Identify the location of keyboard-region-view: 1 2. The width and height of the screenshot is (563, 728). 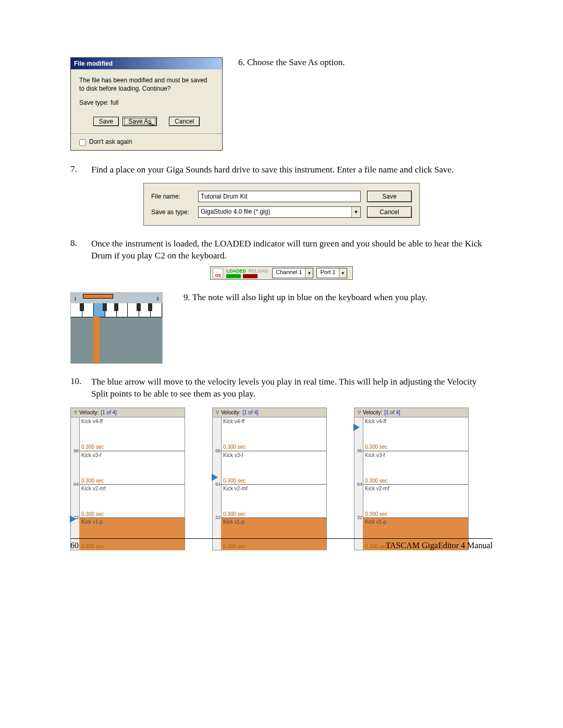
(117, 328).